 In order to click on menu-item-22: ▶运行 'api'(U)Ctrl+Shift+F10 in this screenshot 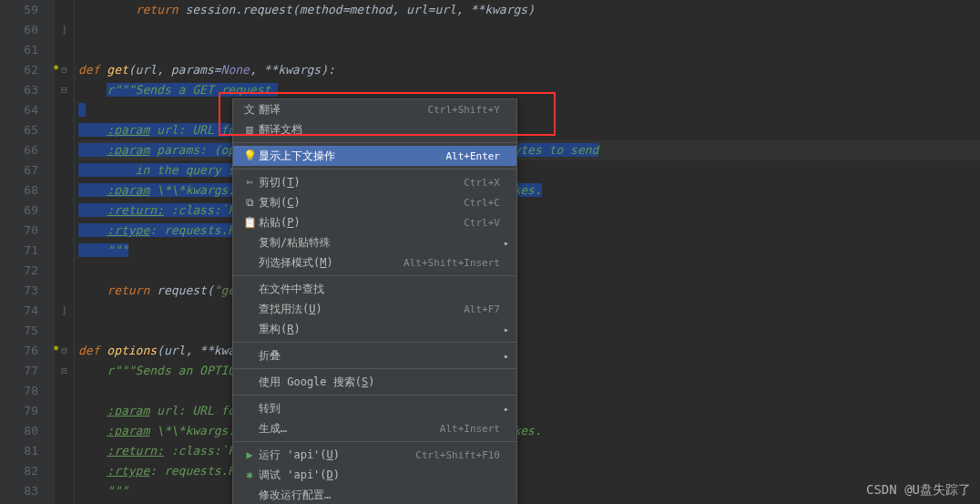, I will do `click(375, 455)`.